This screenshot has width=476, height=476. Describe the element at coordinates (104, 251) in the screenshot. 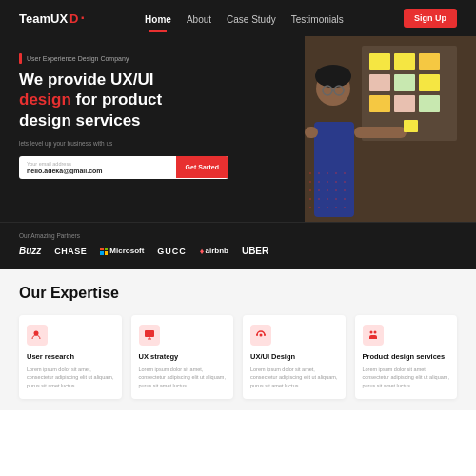

I see `microsoft-grid-icon` at that location.